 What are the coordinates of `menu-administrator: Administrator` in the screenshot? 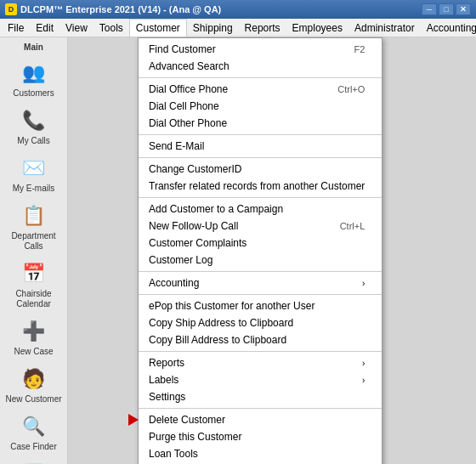 It's located at (384, 28).